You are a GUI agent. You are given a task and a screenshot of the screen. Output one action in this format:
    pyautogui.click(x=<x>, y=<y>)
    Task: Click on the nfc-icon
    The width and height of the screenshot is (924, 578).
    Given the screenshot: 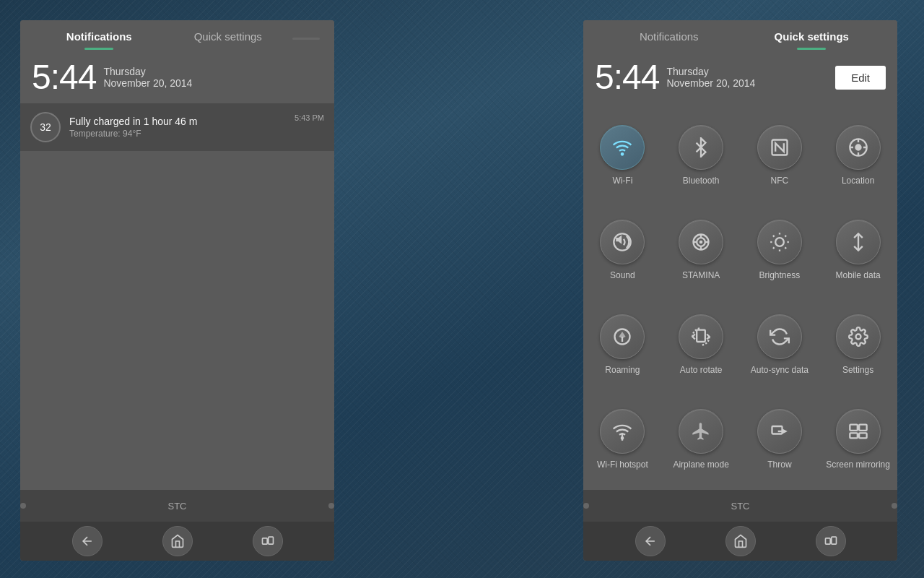 What is the action you would take?
    pyautogui.click(x=780, y=147)
    